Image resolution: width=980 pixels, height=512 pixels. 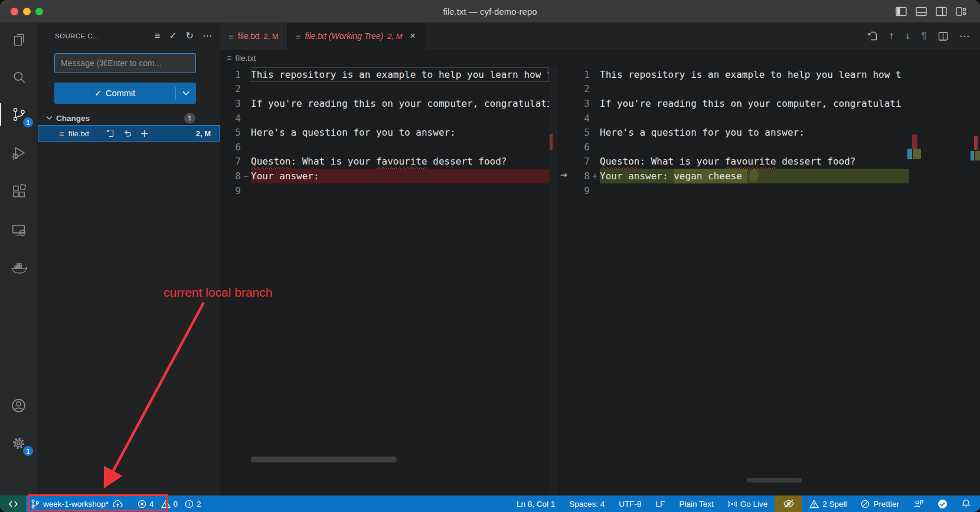 What do you see at coordinates (412, 36) in the screenshot?
I see `close-tab-icon: ×` at bounding box center [412, 36].